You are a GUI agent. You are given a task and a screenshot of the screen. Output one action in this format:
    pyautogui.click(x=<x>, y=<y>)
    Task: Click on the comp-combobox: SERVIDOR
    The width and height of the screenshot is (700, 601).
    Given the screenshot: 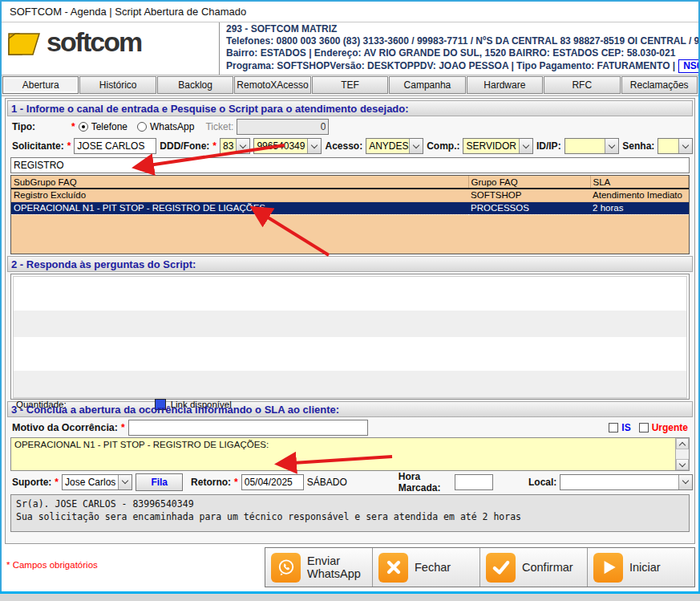 What is the action you would take?
    pyautogui.click(x=497, y=146)
    